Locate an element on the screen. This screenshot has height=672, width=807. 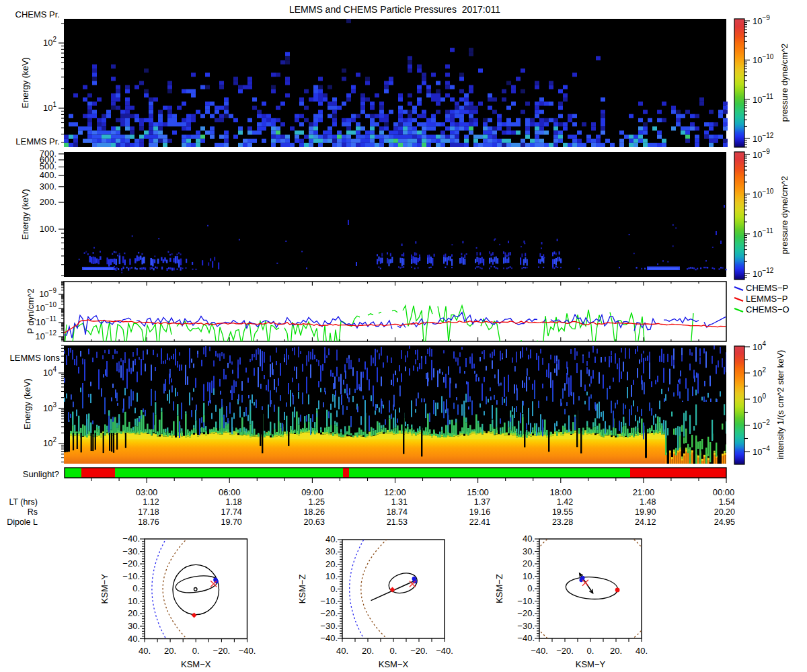
svg-text: LEMMS Pr. is located at coordinates (38, 141).